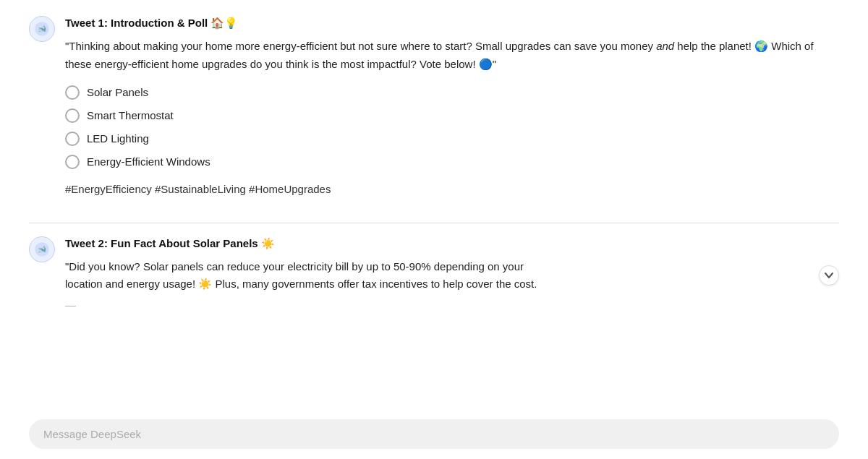 This screenshot has height=459, width=868. I want to click on tweet1-title-text: Tweet 1: Introduction & Poll, so click(136, 23).